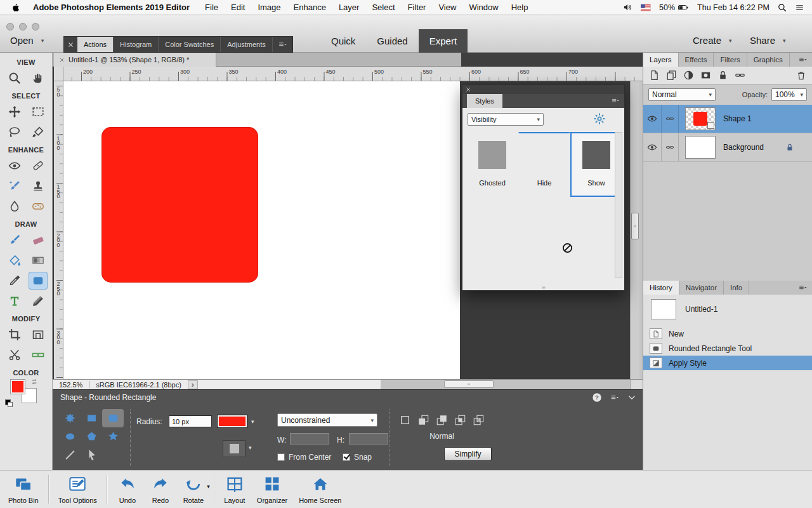  Describe the element at coordinates (689, 75) in the screenshot. I see `adjustment-layer-icon` at that location.